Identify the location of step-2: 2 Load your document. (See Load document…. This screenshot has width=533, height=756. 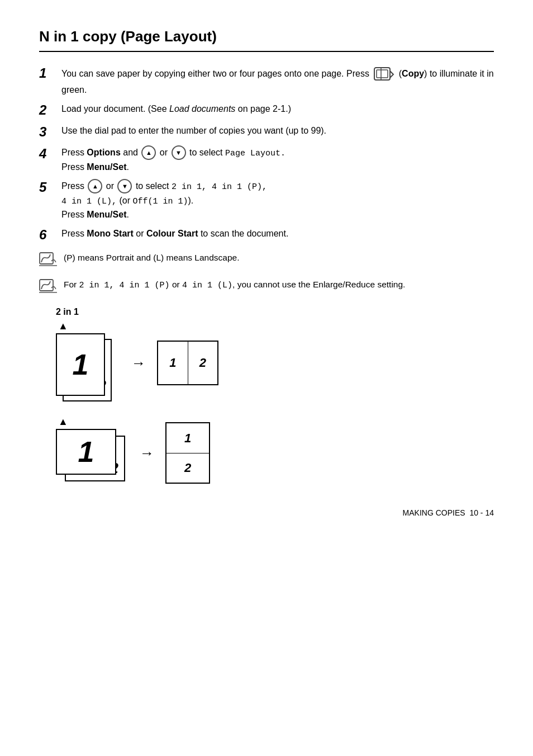
(266, 111).